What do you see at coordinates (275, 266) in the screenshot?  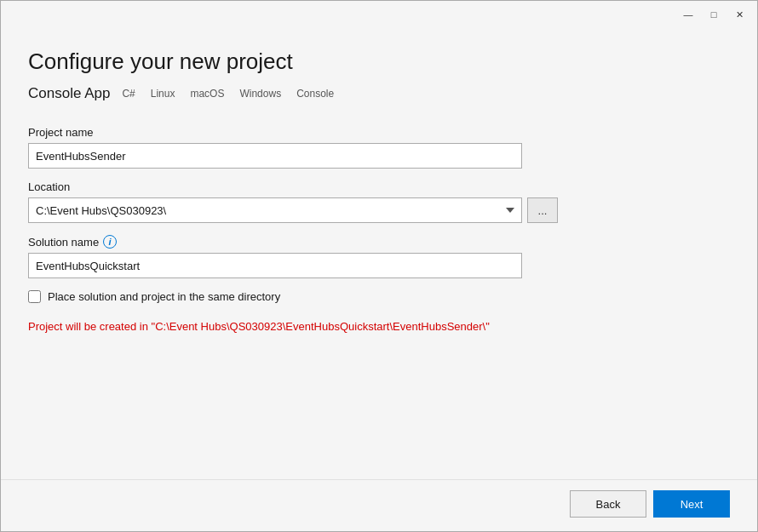 I see `solution-name-input` at bounding box center [275, 266].